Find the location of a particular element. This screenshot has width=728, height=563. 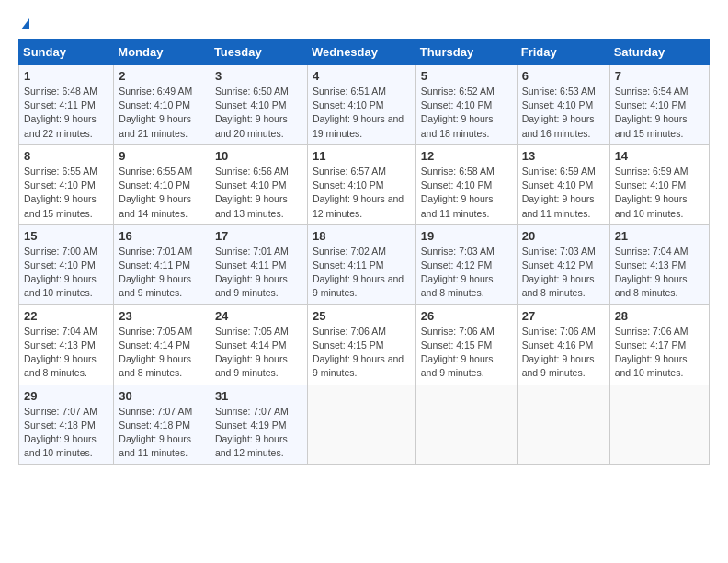

day-number: 26 is located at coordinates (467, 316).